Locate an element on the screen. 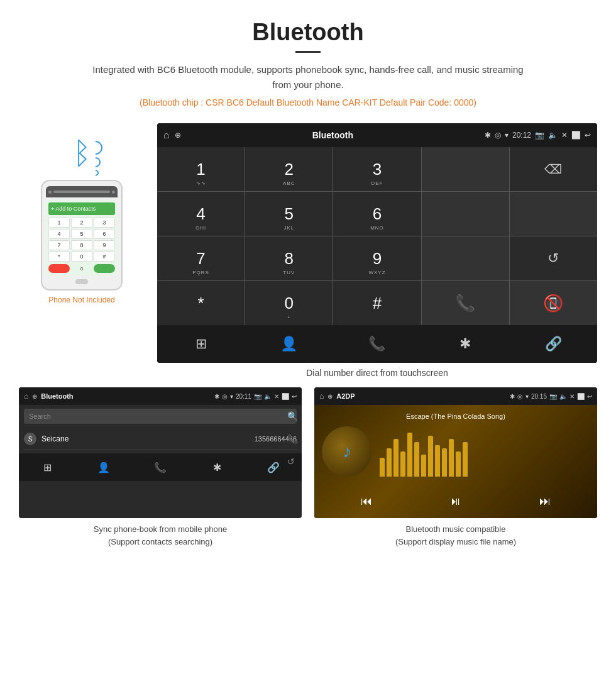 This screenshot has width=616, height=686. key-9-num: 9 is located at coordinates (377, 259).